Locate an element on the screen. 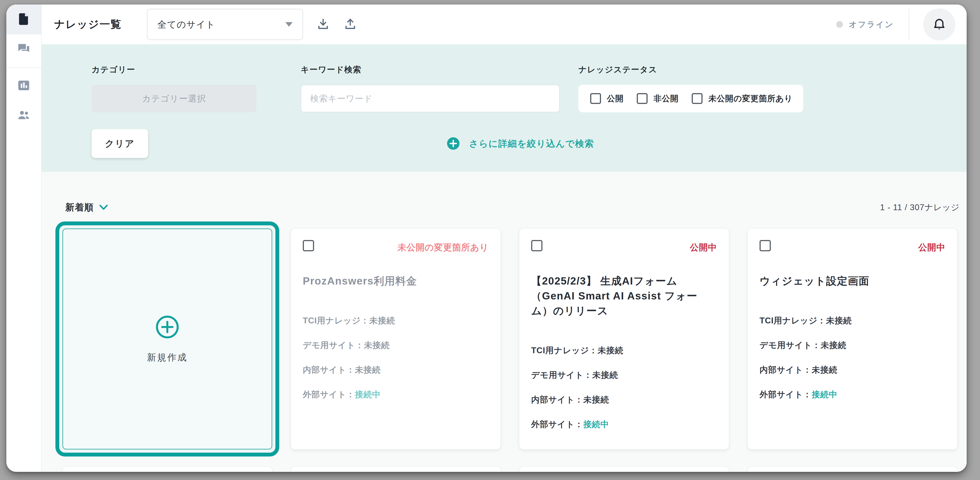  advanced-search-link: さらに詳細を絞り込んで検索 is located at coordinates (520, 143).